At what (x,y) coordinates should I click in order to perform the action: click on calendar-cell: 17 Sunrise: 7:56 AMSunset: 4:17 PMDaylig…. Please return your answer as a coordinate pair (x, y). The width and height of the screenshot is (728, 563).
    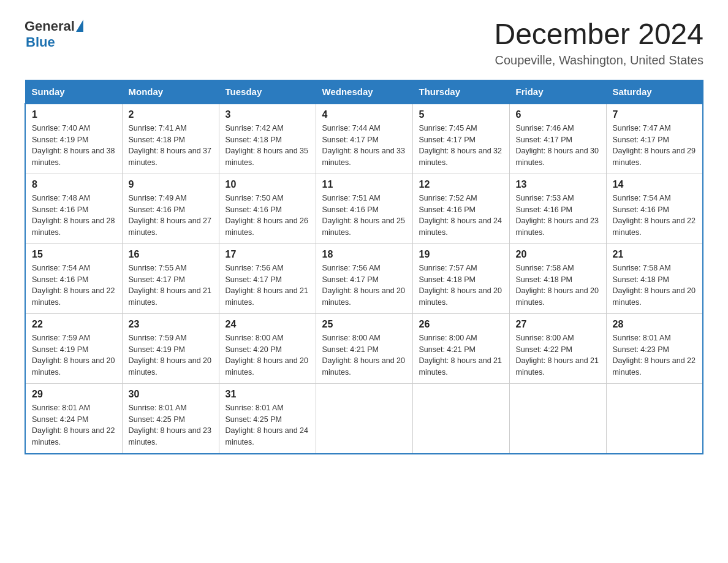
    Looking at the image, I should click on (267, 278).